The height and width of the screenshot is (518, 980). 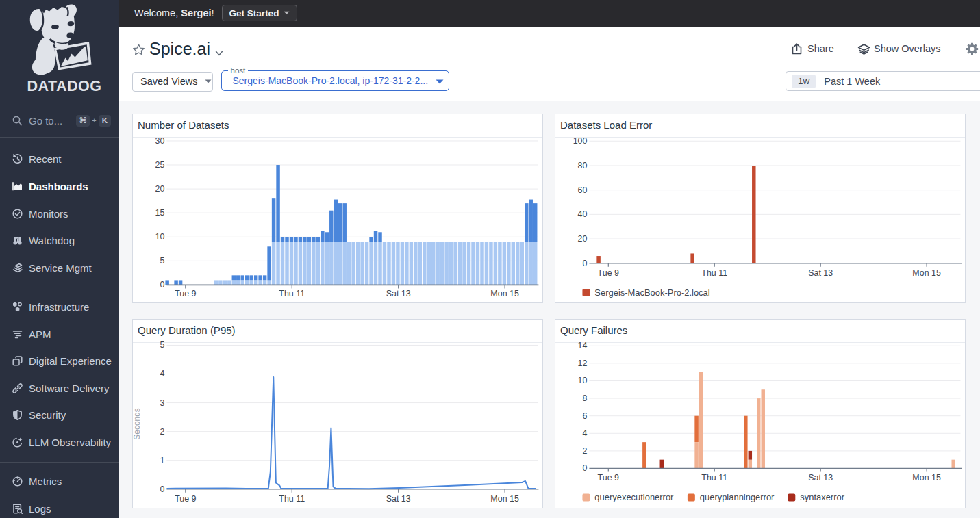 I want to click on svg-text: 8, so click(x=585, y=398).